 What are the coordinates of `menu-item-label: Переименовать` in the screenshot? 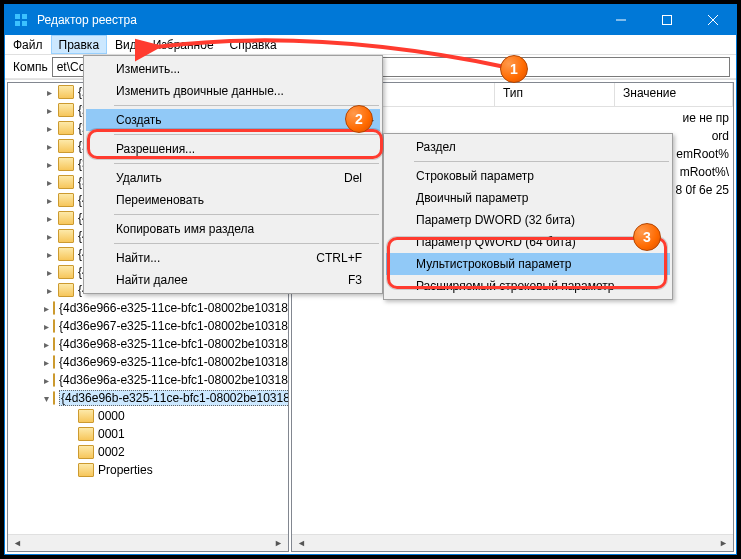 It's located at (160, 200).